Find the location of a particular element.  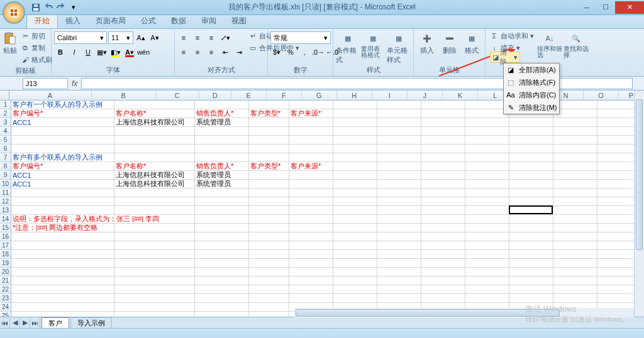

align-bottom-button: ≡ is located at coordinates (211, 38).